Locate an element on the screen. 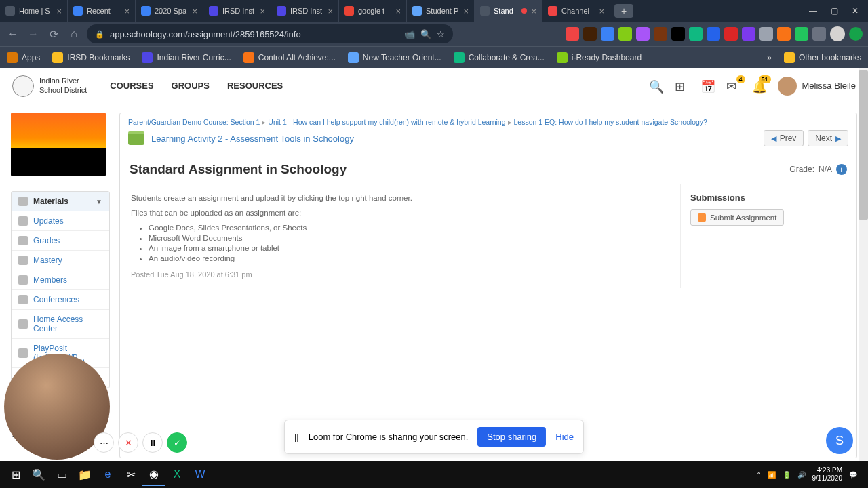 Image resolution: width=868 pixels, height=488 pixels. sidebar-item-mastery: Mastery is located at coordinates (60, 260).